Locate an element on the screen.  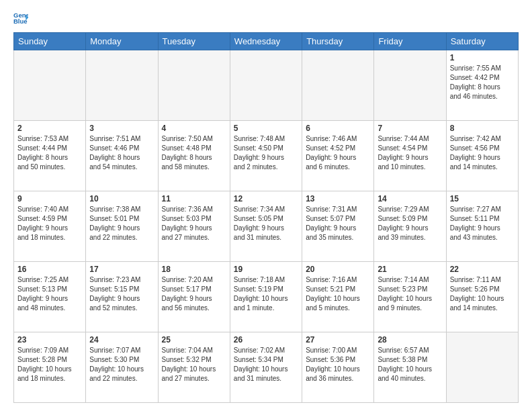
day-info: Sunrise: 7:34 AM Sunset: 5:05 PM Dayligh… is located at coordinates (266, 224).